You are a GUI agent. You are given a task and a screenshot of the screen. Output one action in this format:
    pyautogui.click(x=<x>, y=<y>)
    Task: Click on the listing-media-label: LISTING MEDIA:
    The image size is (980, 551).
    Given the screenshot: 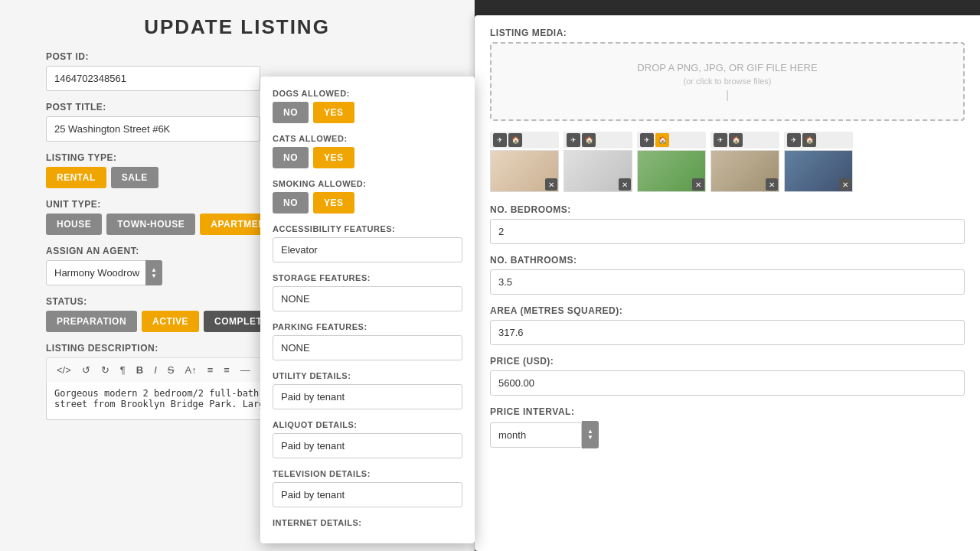 What is the action you would take?
    pyautogui.click(x=727, y=33)
    